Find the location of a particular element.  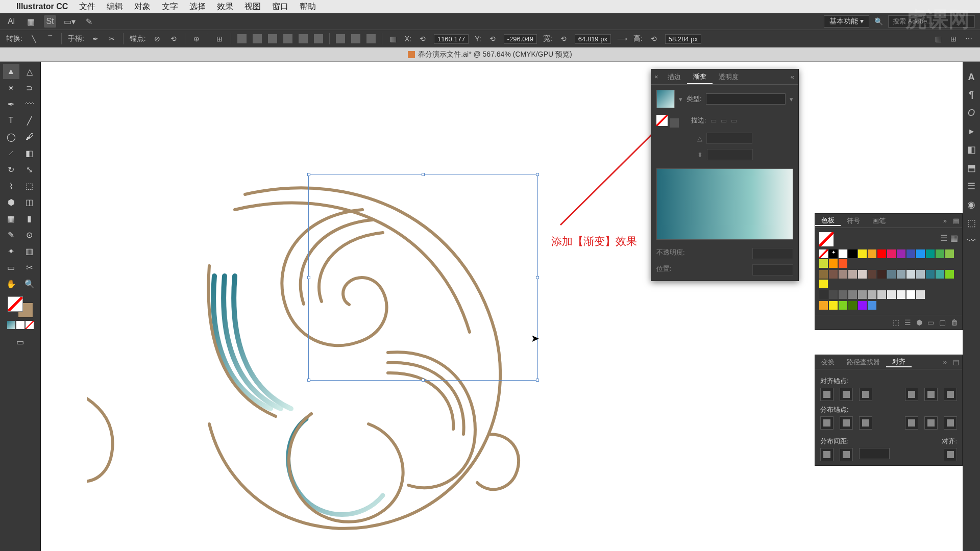

expand-icon: » is located at coordinates (945, 220).